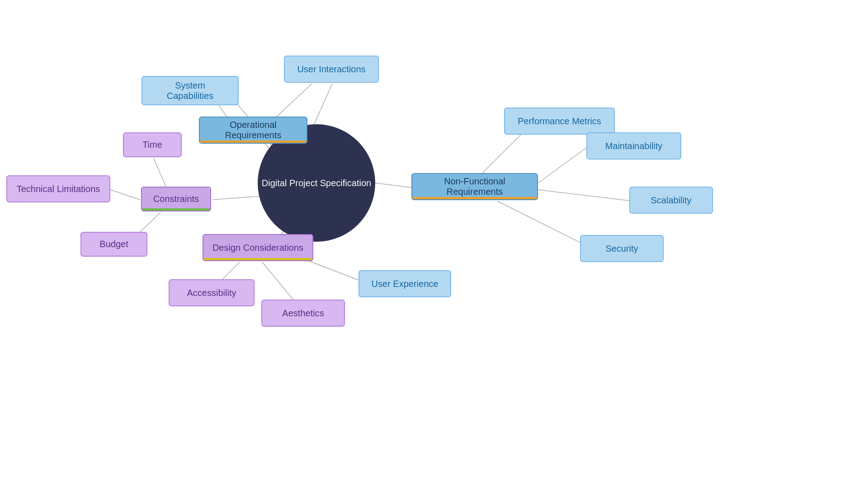  I want to click on center-label: Digital Project Specification, so click(316, 183).